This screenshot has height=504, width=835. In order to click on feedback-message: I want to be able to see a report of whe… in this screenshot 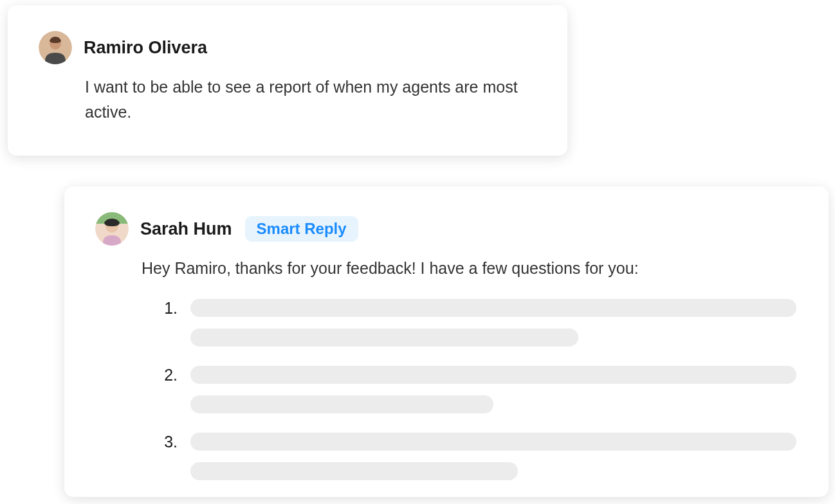, I will do `click(310, 100)`.